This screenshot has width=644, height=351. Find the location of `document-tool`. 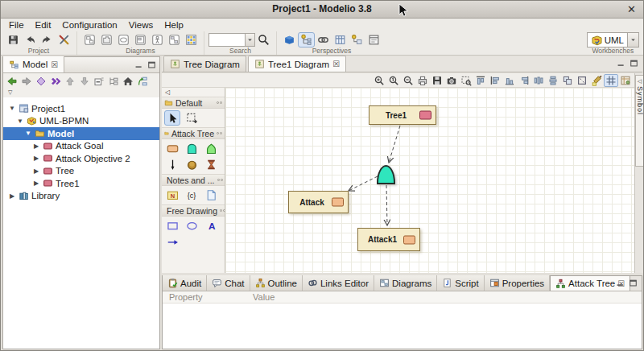

document-tool is located at coordinates (211, 195).